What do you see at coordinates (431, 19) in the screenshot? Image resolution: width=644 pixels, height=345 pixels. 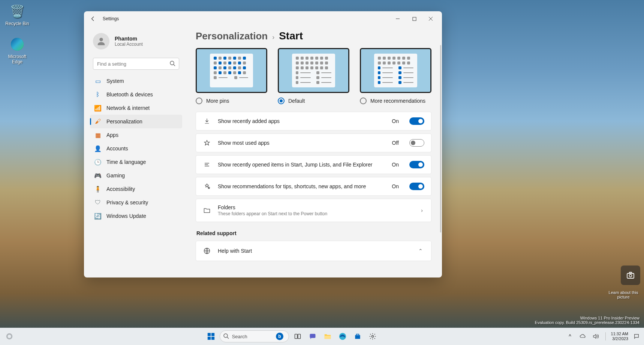 I see `close-button` at bounding box center [431, 19].